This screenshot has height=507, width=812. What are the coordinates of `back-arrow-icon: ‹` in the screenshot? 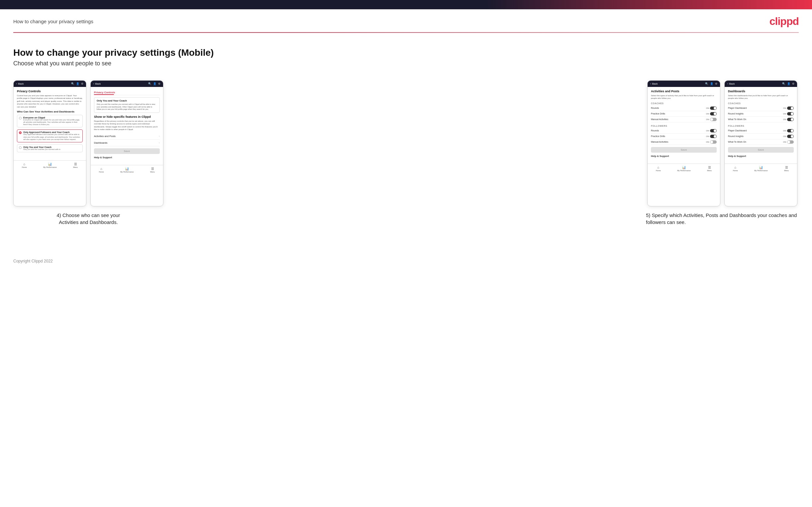 It's located at (17, 84).